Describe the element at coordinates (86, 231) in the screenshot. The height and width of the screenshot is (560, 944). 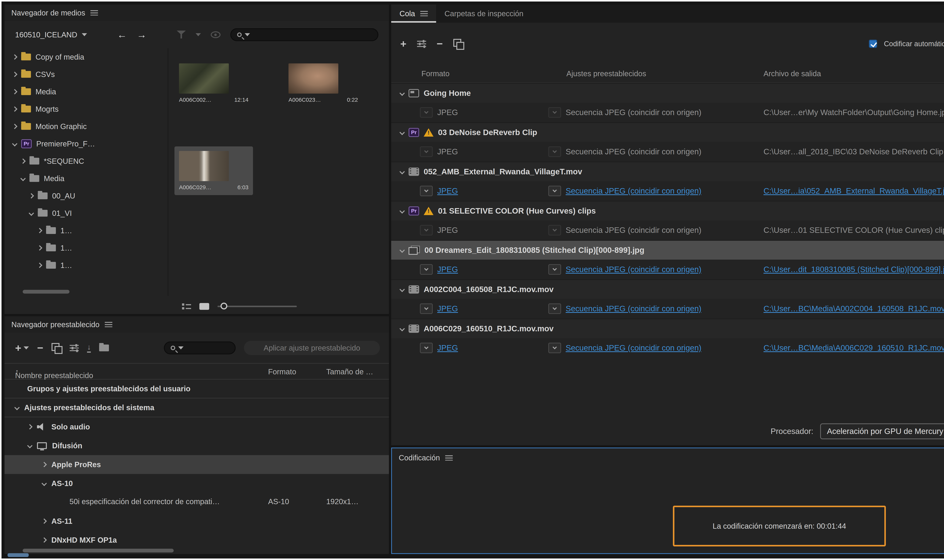
I see `tree-item-subfolder-1: 1…` at that location.